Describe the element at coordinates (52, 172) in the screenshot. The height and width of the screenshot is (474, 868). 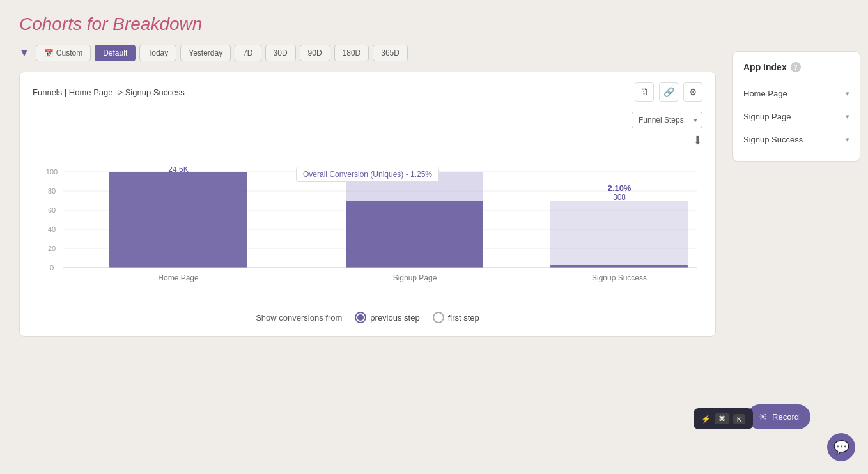
I see `svg-text: 100` at that location.